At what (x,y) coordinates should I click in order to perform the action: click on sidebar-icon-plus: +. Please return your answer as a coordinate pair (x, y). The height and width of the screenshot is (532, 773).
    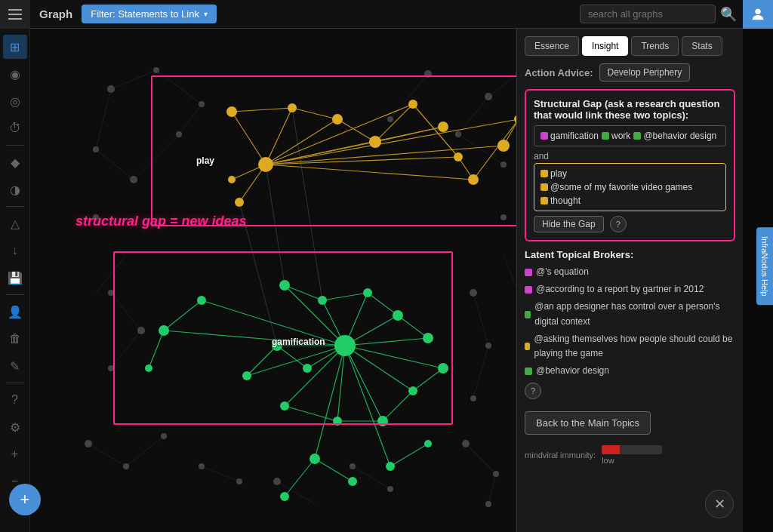
    Looking at the image, I should click on (15, 454).